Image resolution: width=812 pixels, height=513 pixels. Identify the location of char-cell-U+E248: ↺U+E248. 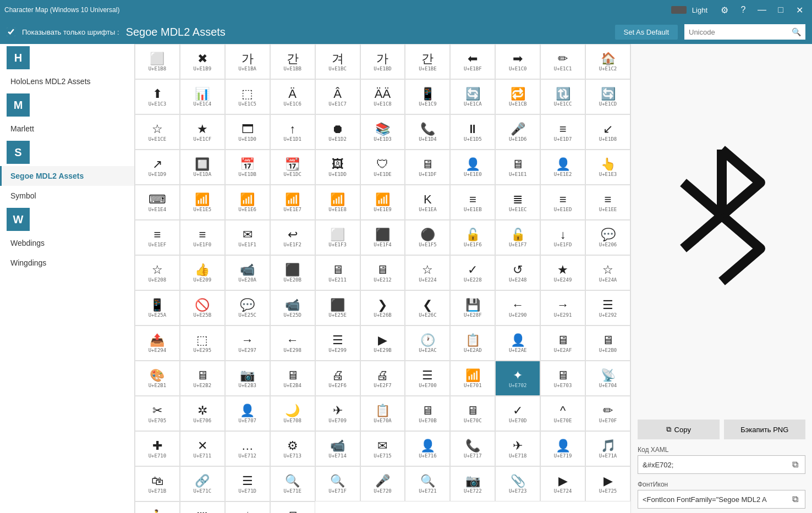
(518, 273).